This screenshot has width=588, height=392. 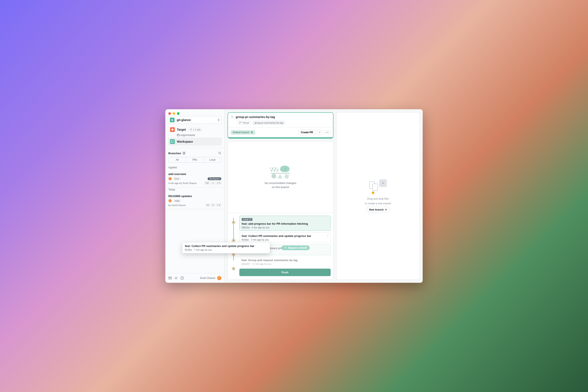 I want to click on nav-target-sub: origin/master, so click(x=195, y=135).